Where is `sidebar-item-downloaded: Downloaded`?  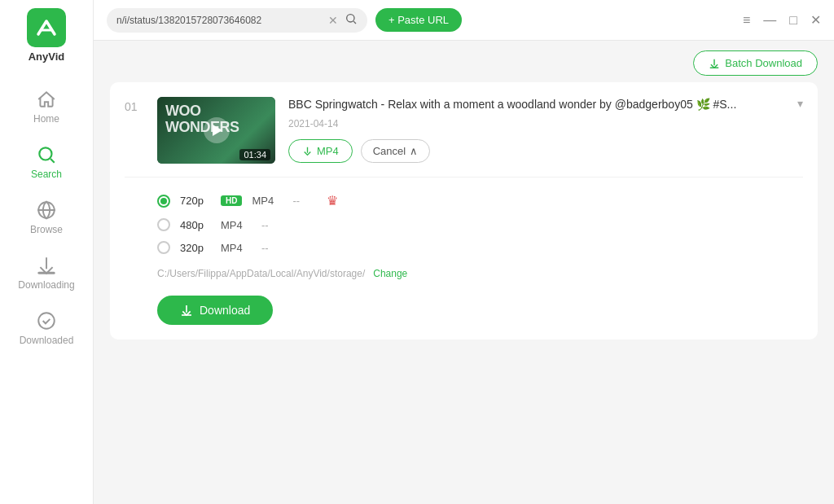
sidebar-item-downloaded: Downloaded is located at coordinates (46, 328).